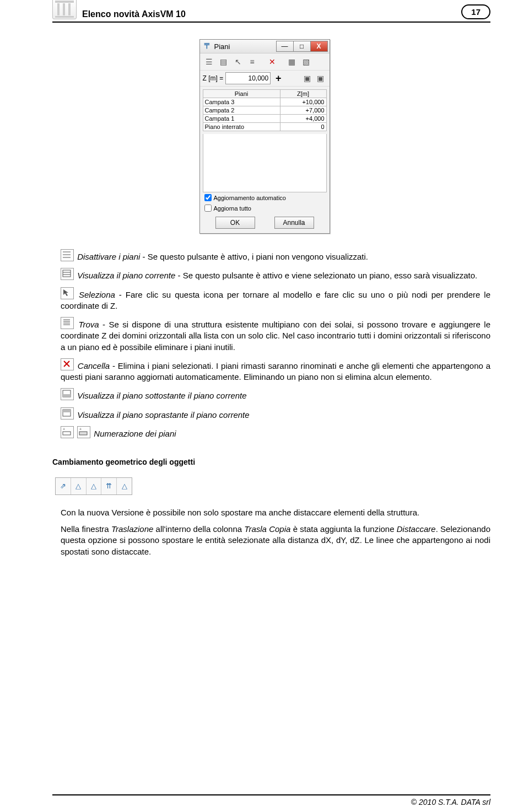  What do you see at coordinates (109, 486) in the screenshot?
I see `geo-tool-4: ⇈` at bounding box center [109, 486].